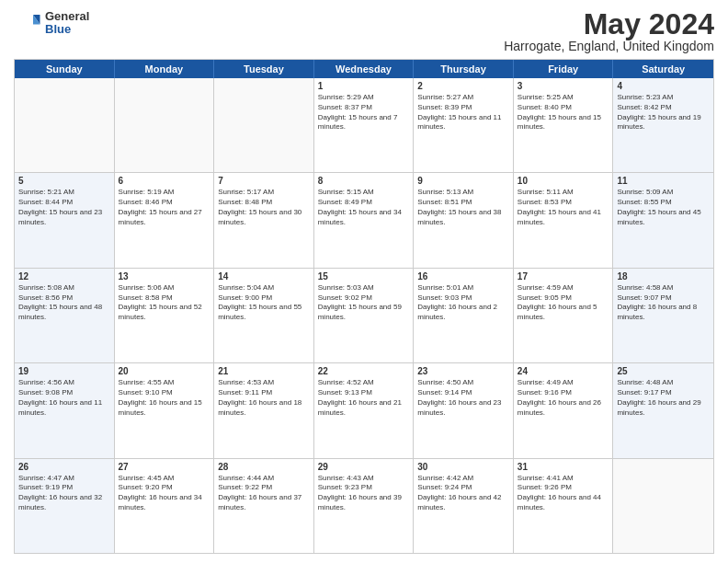 The image size is (728, 563). I want to click on day-info: Sunrise: 5:23 AM Sunset: 8:42 PM Dayligh…, so click(664, 112).